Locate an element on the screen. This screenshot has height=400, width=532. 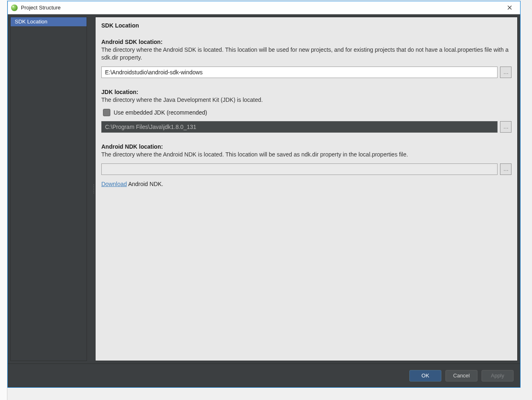
android-ndk-desc: The directory where the Android NDK is l… is located at coordinates (306, 154).